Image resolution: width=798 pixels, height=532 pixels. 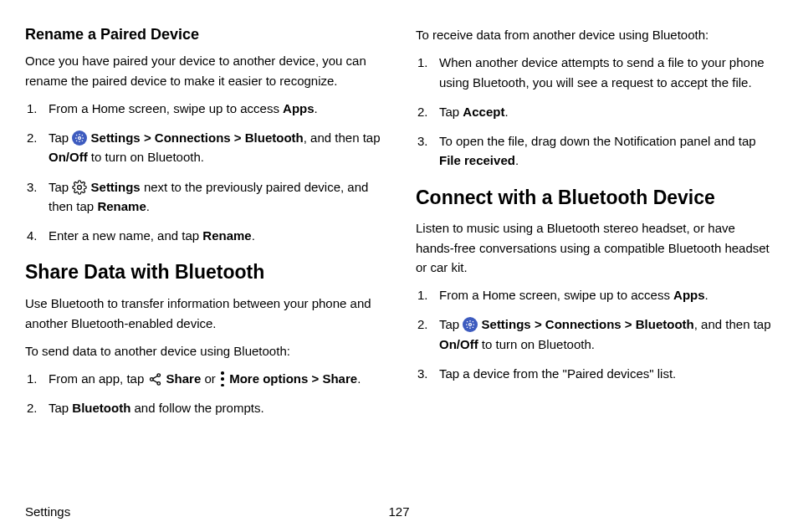 I want to click on paragraph: Listen to music using a Bluetooth stereo…, so click(x=594, y=248).